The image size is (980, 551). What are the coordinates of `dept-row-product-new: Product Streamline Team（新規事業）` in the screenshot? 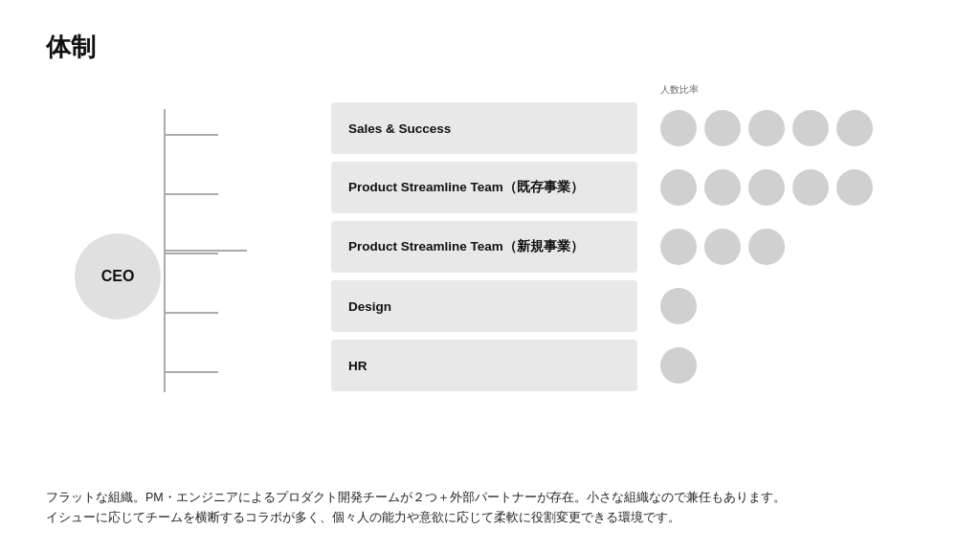 It's located at (602, 247).